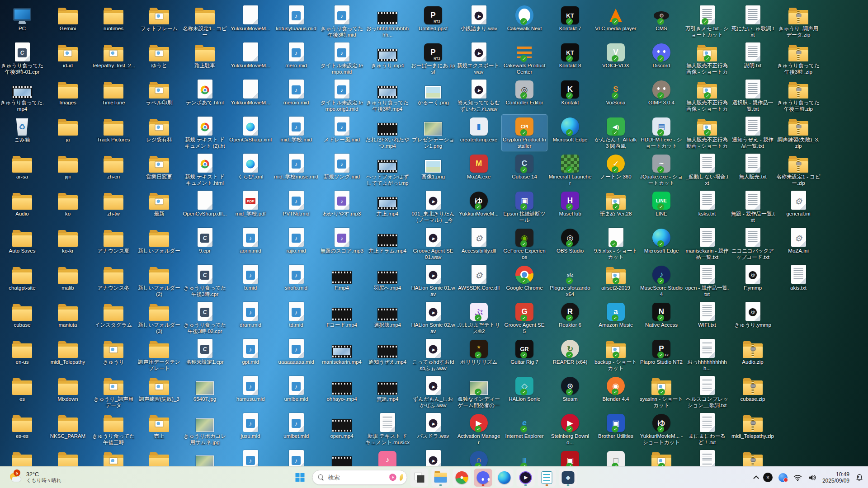 The width and height of the screenshot is (868, 488). Describe the element at coordinates (113, 59) in the screenshot. I see `desktop-icon: Telepathy_Inst_2...` at that location.